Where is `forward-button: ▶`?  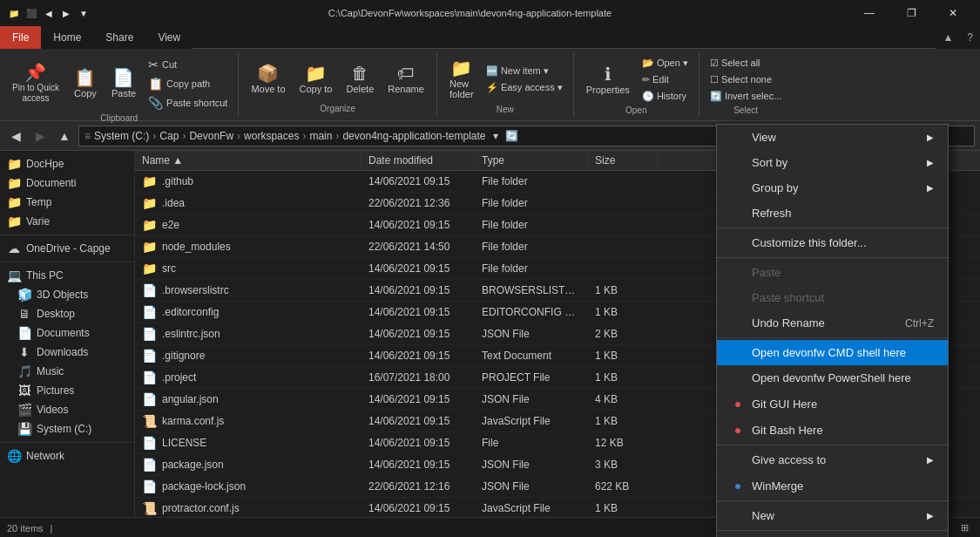 forward-button: ▶ is located at coordinates (40, 136).